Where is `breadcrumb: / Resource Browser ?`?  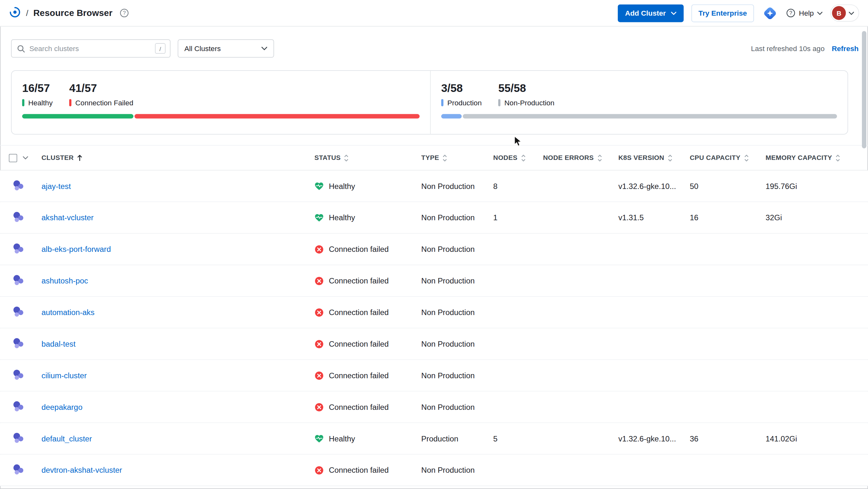 breadcrumb: / Resource Browser ? is located at coordinates (69, 13).